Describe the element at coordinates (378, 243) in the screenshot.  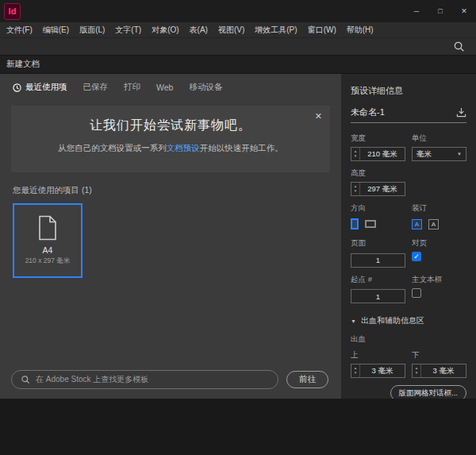
I see `pages-label: 页面` at that location.